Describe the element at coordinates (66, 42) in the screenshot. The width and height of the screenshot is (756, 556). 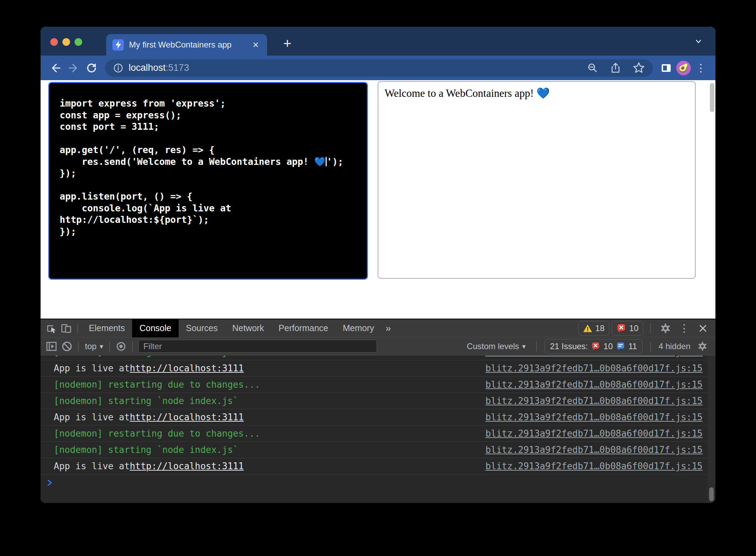
I see `traffic-lights` at that location.